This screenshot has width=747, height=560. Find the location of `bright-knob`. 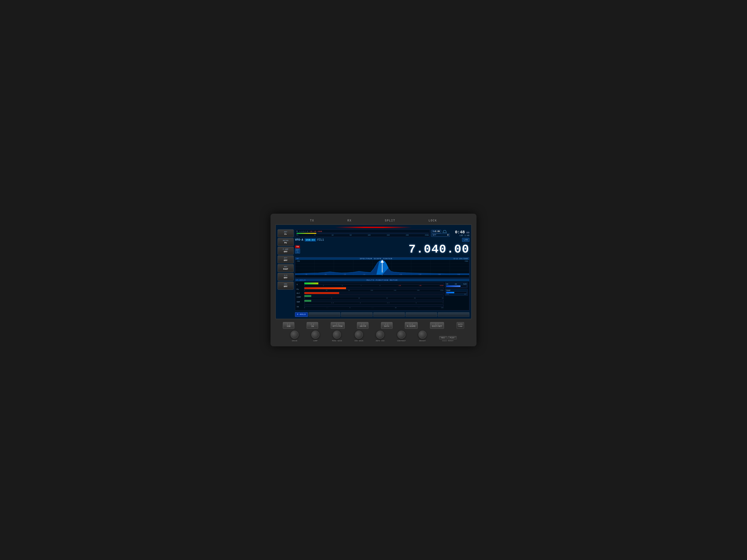

bright-knob is located at coordinates (422, 335).